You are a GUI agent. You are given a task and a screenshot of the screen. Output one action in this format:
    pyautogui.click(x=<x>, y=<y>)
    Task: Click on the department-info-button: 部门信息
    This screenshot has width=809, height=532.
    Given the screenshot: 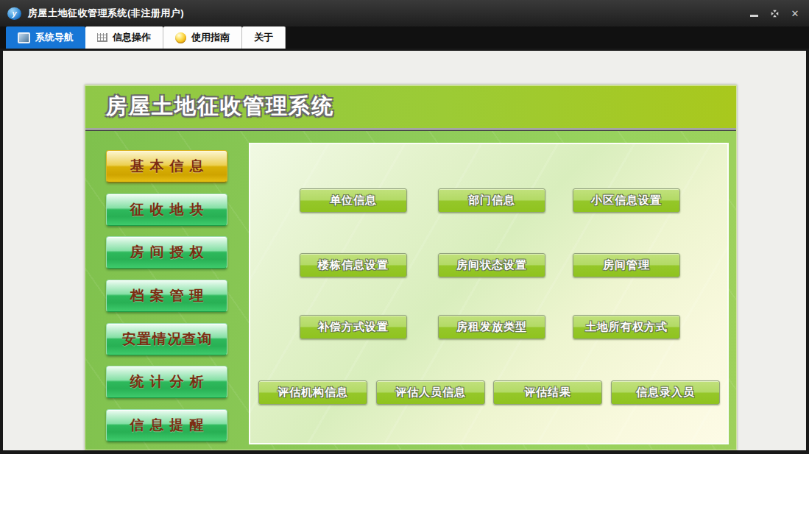 What is the action you would take?
    pyautogui.click(x=492, y=200)
    